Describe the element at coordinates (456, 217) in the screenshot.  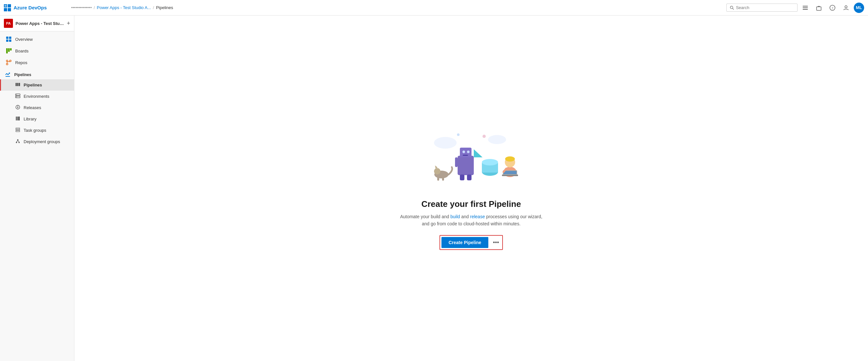
I see `build-link: build` at that location.